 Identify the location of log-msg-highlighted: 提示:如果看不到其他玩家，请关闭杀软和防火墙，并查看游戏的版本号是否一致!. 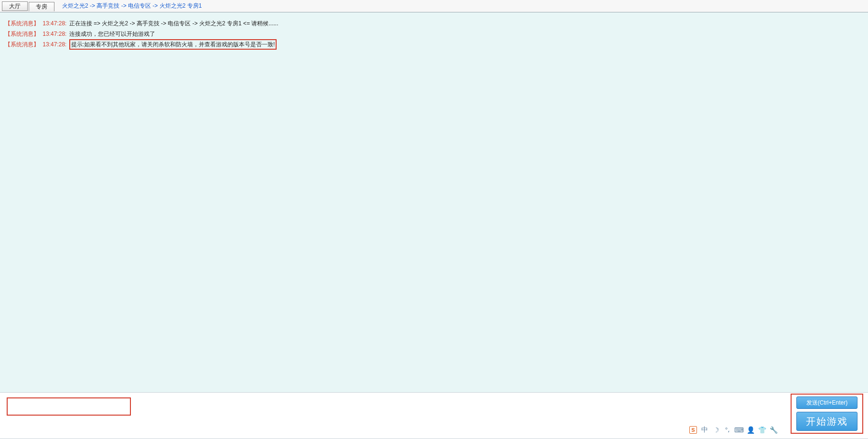
(173, 44).